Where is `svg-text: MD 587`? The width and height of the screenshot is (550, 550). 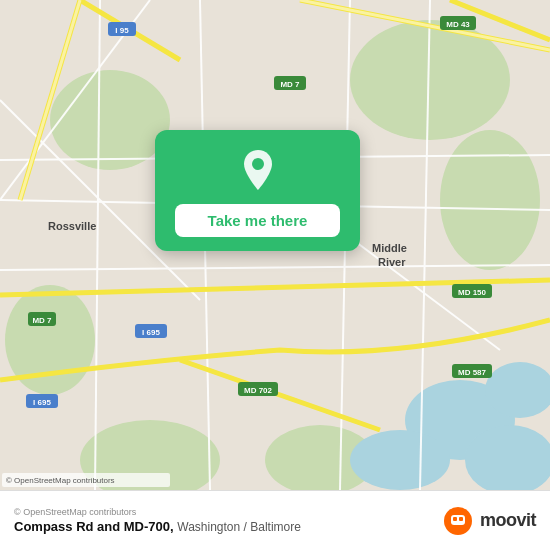
svg-text: MD 587 is located at coordinates (472, 372).